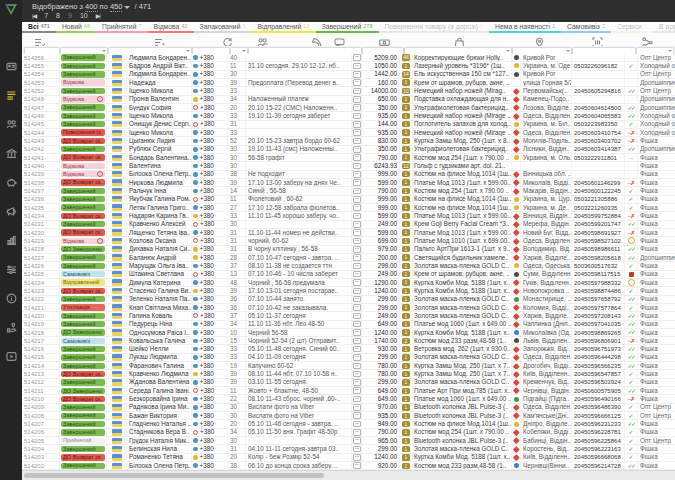 Image resolution: width=675 pixels, height=480 pixels. I want to click on tracking-number: 20450599201747, so click(598, 224).